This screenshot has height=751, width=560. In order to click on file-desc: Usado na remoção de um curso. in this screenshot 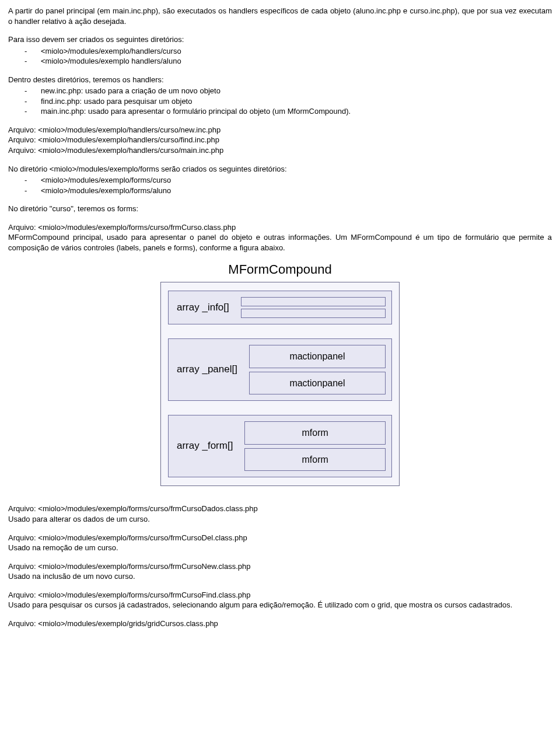, I will do `click(280, 548)`.